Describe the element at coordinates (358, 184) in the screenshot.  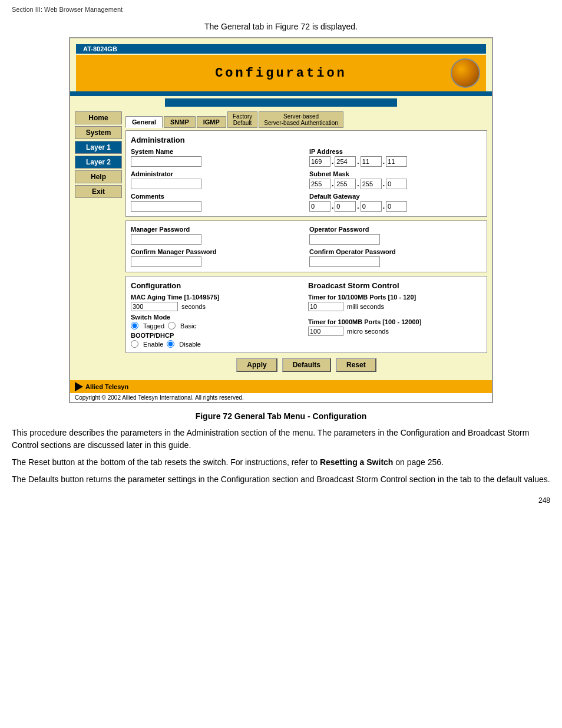
I see `subnet-dot2: .` at that location.